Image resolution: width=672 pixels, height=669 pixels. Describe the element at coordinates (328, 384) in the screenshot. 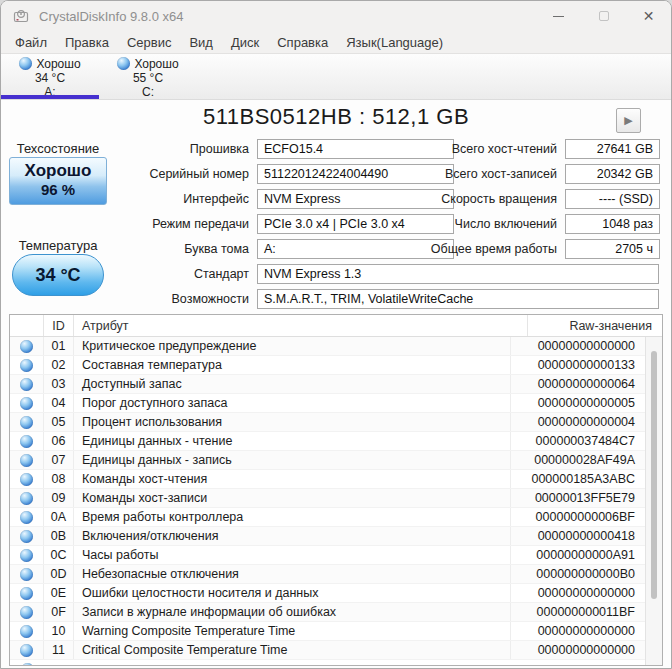

I see `table-row: 03 Доступный запас 00000000000064` at that location.